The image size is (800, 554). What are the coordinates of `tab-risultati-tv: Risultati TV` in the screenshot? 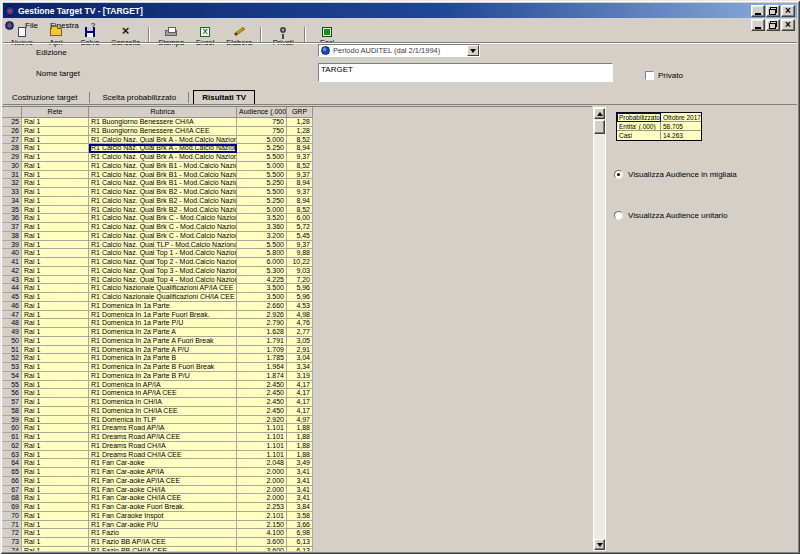 It's located at (224, 98).